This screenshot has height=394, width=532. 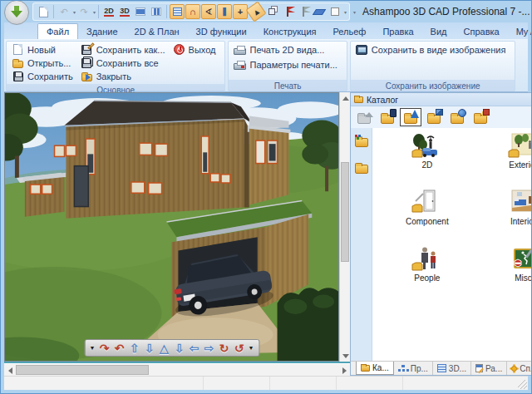 I want to click on save-button: Сохранить, so click(x=45, y=76).